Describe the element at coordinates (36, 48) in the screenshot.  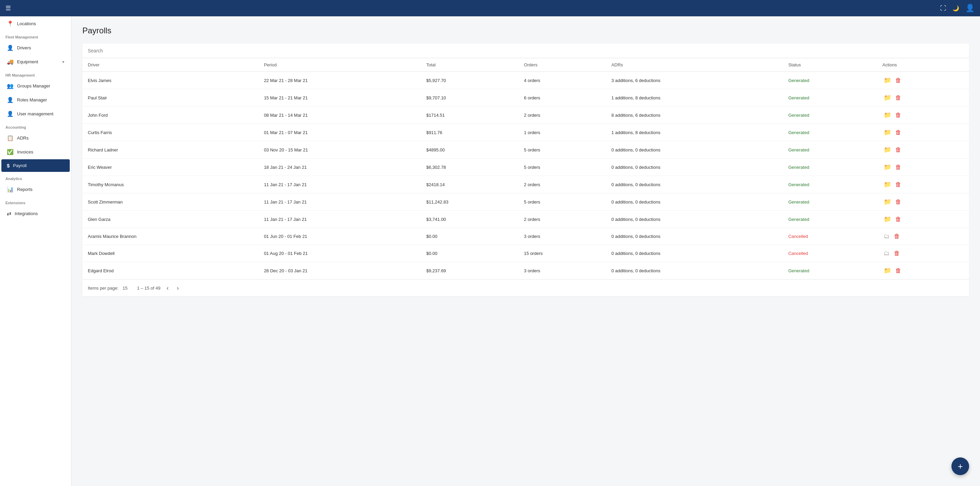
I see `sidebar-item-drivers: 👤 Drivers` at that location.